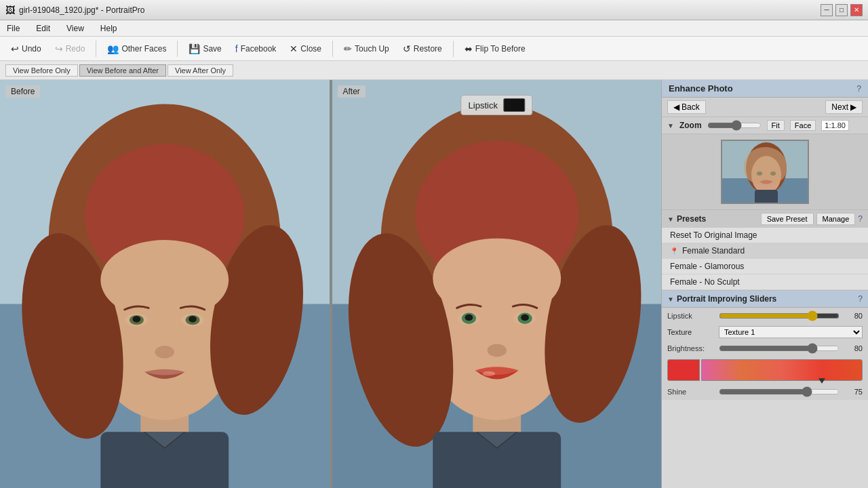  I want to click on texture-select: Texture 1 Texture 2 Texture 3 Texture 4, so click(791, 332).